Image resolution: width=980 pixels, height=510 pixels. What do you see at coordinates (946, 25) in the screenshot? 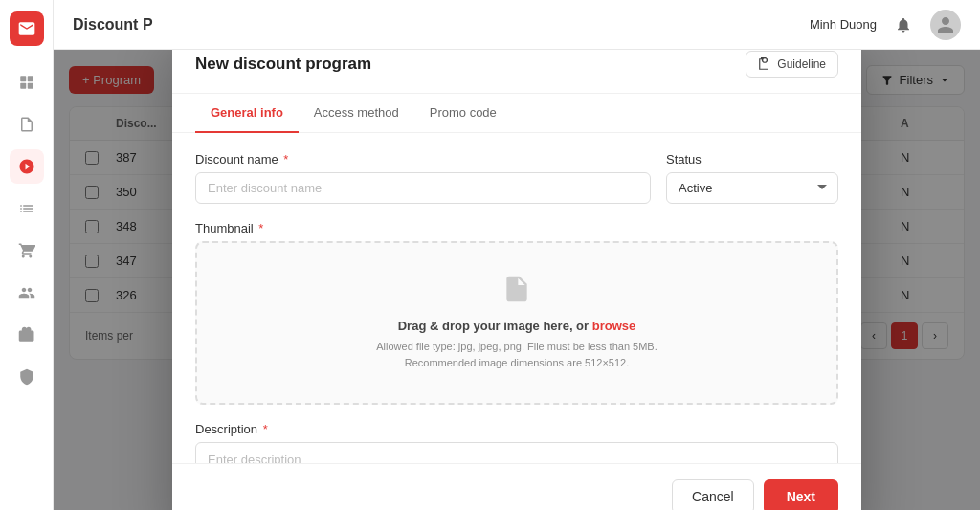
I see `avatar` at bounding box center [946, 25].